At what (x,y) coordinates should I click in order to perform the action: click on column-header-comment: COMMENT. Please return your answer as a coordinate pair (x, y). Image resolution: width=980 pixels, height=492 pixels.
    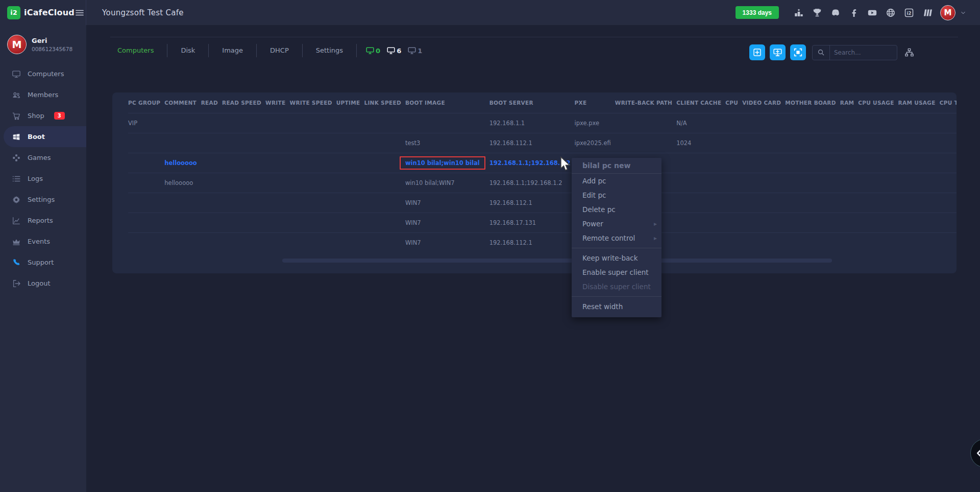
    Looking at the image, I should click on (183, 103).